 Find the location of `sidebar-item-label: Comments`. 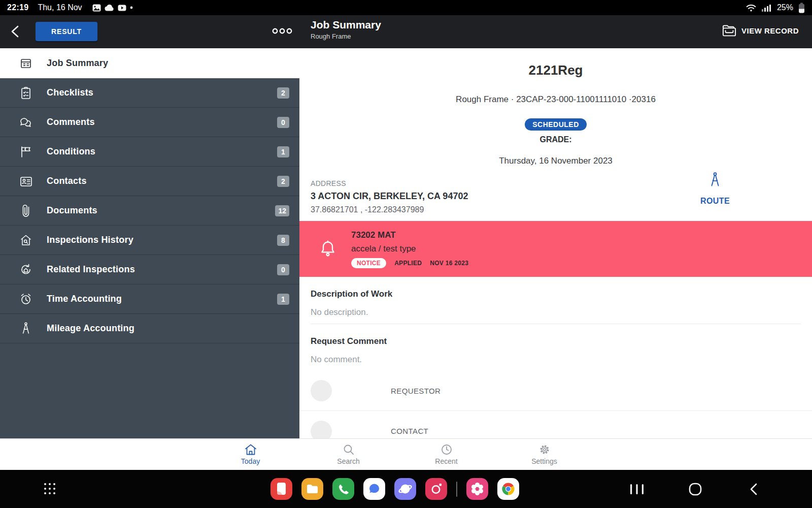

sidebar-item-label: Comments is located at coordinates (71, 122).